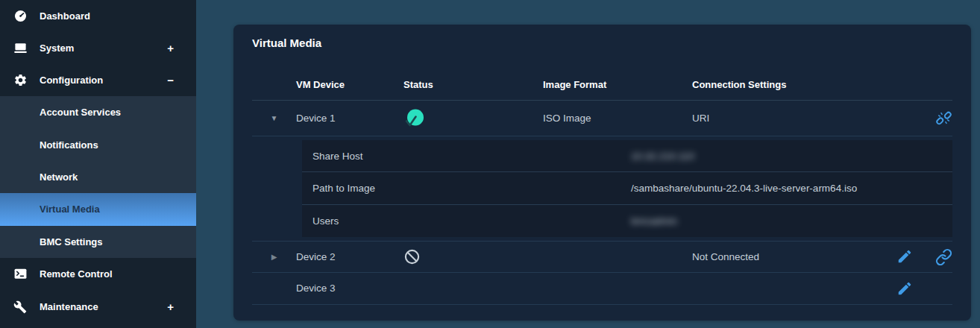 The width and height of the screenshot is (980, 328). What do you see at coordinates (81, 112) in the screenshot?
I see `sidebar-item-label: Account Services` at bounding box center [81, 112].